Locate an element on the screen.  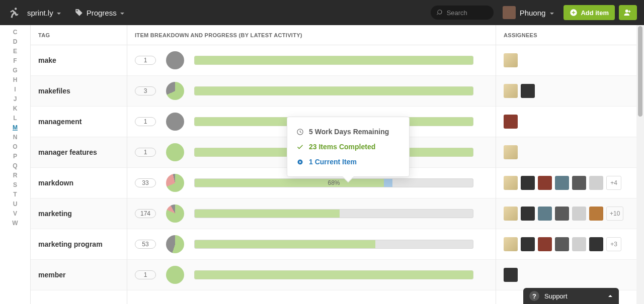
alpha-letter-H: H is located at coordinates (15, 79).